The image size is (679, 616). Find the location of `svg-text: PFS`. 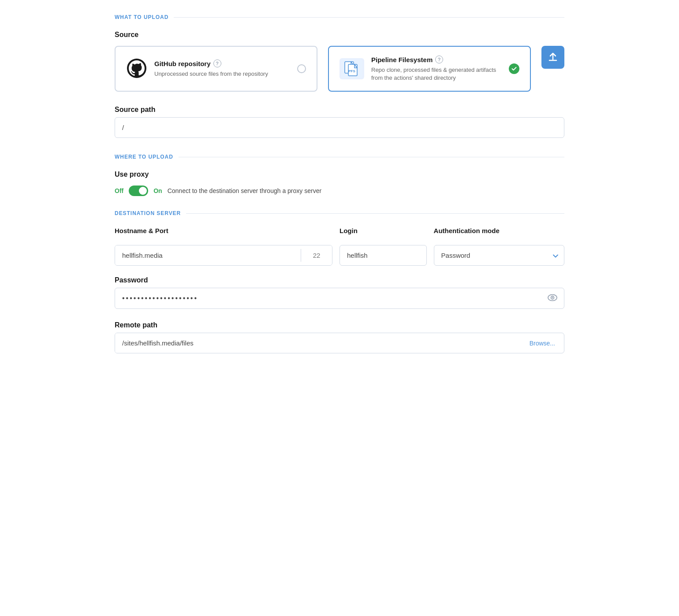

svg-text: PFS is located at coordinates (352, 71).